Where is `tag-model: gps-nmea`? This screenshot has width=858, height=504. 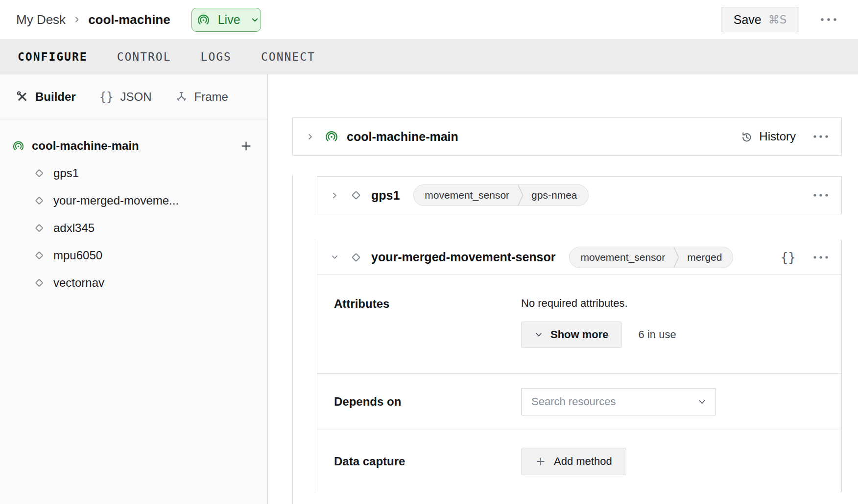 tag-model: gps-nmea is located at coordinates (554, 195).